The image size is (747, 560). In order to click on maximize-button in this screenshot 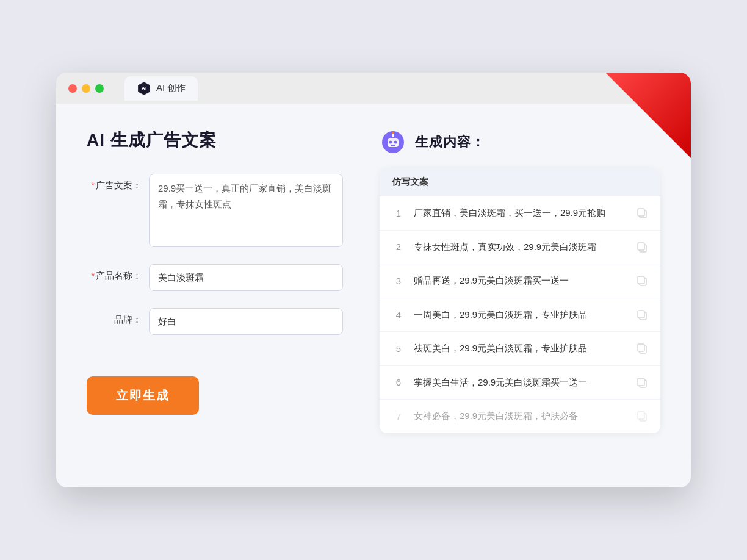, I will do `click(99, 88)`.